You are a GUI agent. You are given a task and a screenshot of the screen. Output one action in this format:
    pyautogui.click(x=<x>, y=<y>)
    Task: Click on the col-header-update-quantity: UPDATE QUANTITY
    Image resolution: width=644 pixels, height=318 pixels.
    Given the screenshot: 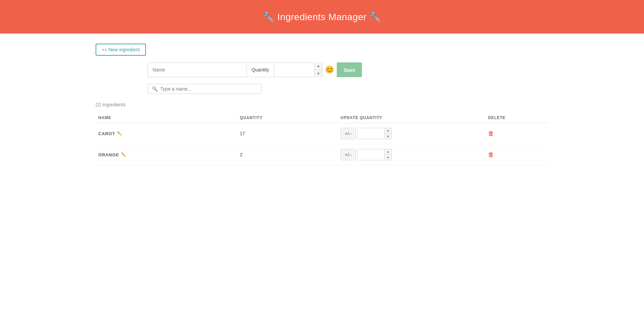 What is the action you would take?
    pyautogui.click(x=414, y=118)
    